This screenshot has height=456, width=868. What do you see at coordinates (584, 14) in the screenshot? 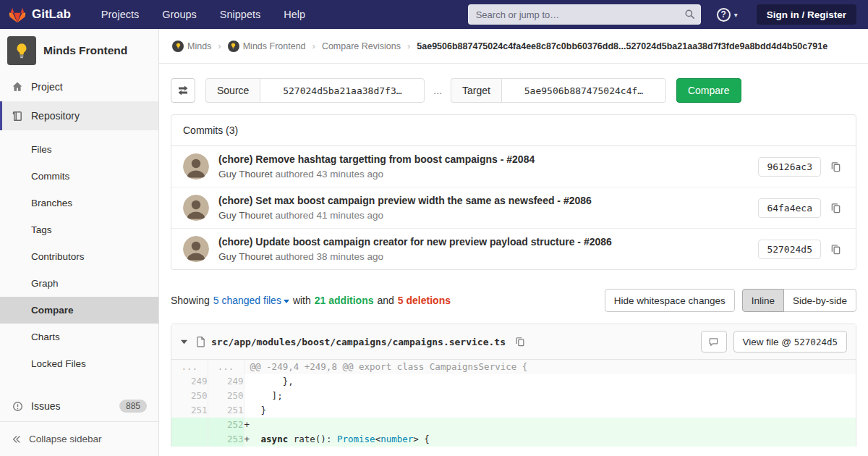
I see `search-input` at bounding box center [584, 14].